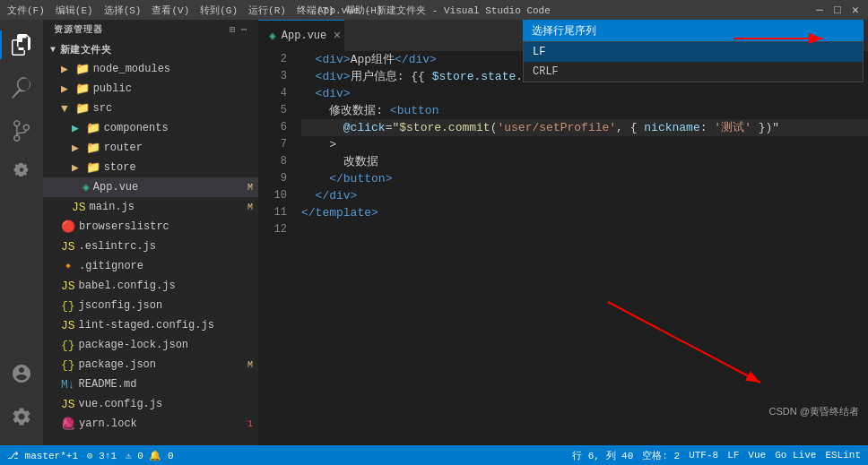 The width and height of the screenshot is (868, 465). Describe the element at coordinates (855, 10) in the screenshot. I see `close-button: ✕` at that location.